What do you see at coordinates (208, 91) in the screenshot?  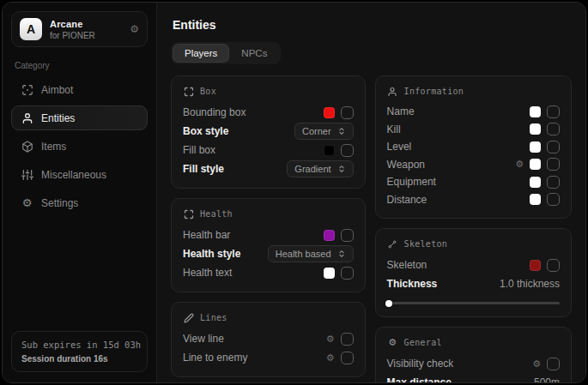 I see `panel-title: Box` at bounding box center [208, 91].